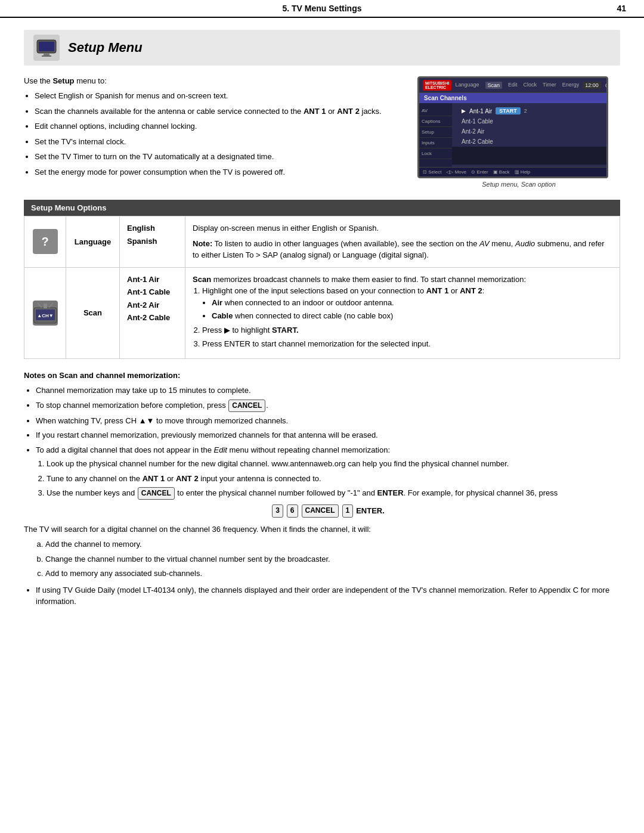 The width and height of the screenshot is (644, 833). What do you see at coordinates (473, 131) in the screenshot?
I see `tv-ch-label3: Ant-2 Air` at bounding box center [473, 131].